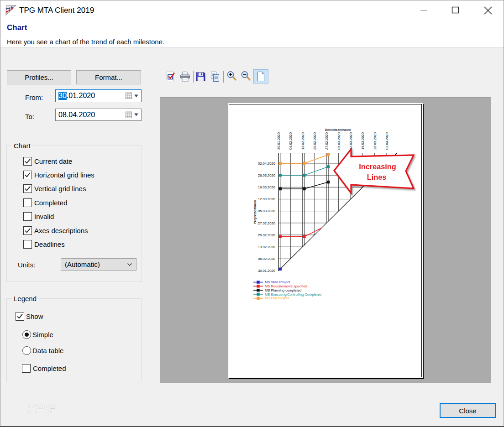 The width and height of the screenshot is (504, 427). I want to click on full-page-icon, so click(261, 77).